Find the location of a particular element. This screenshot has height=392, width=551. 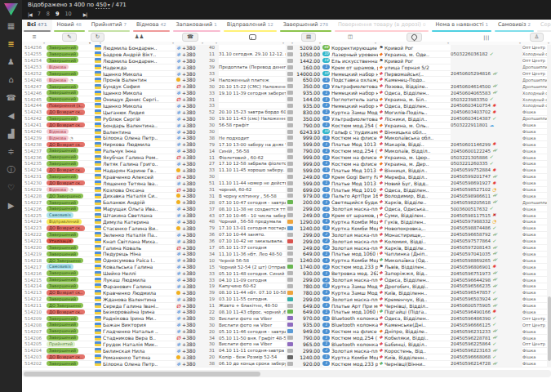

tab-Відмова: Відмова42 is located at coordinates (151, 26).